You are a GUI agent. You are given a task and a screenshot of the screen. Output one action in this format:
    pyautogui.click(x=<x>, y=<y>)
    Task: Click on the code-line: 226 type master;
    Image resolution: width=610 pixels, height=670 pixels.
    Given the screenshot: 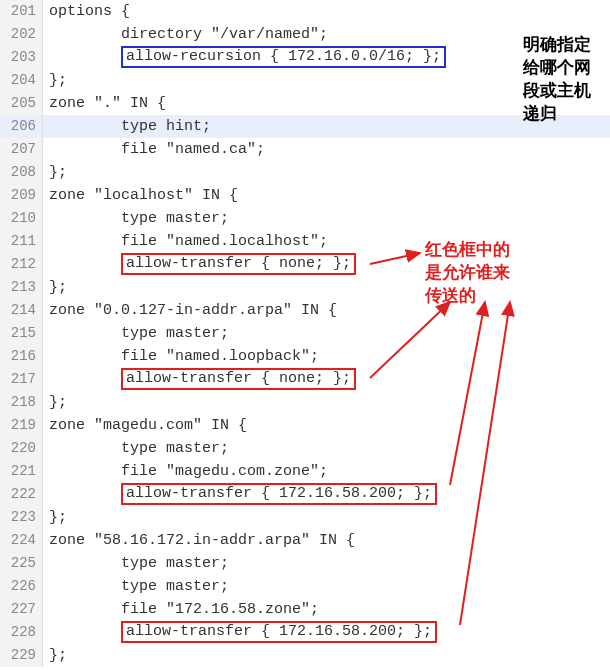 What is the action you would take?
    pyautogui.click(x=305, y=586)
    